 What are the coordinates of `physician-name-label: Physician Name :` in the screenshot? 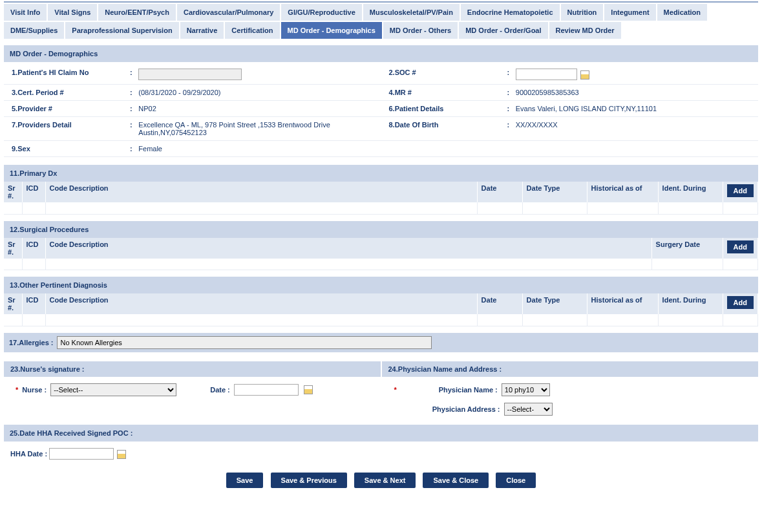 It's located at (449, 390).